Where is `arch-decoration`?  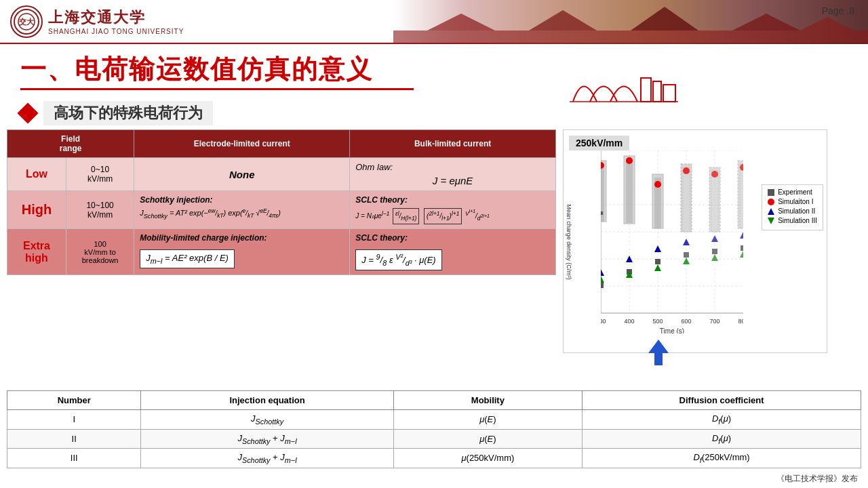
arch-decoration is located at coordinates (624, 87).